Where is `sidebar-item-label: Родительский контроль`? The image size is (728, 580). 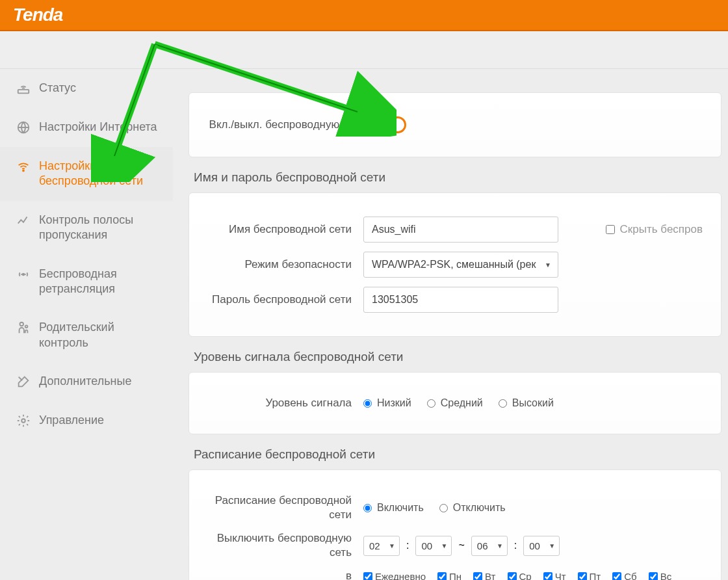
sidebar-item-label: Родительский контроль is located at coordinates (101, 336).